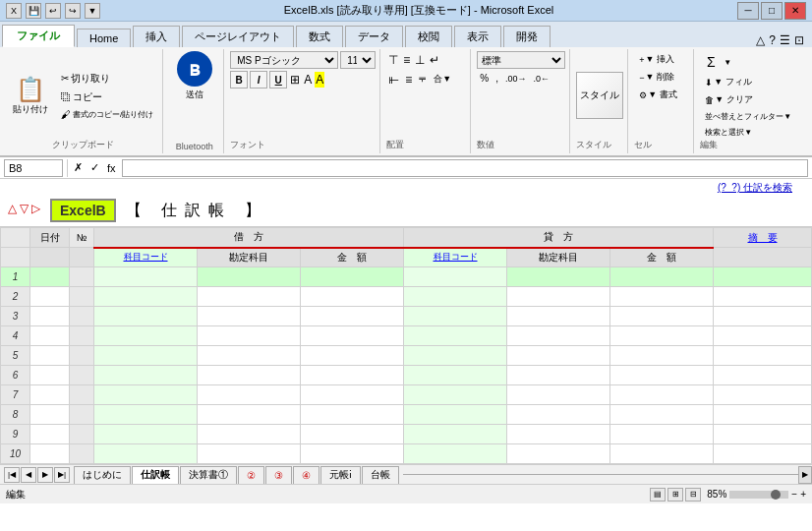  I want to click on confirm-formula-button: ✓, so click(94, 167).